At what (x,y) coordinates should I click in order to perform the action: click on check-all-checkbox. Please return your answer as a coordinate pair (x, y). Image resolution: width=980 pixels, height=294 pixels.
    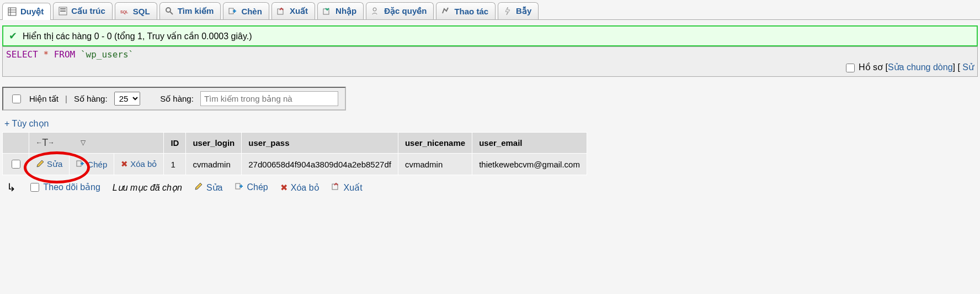
    Looking at the image, I should click on (35, 187).